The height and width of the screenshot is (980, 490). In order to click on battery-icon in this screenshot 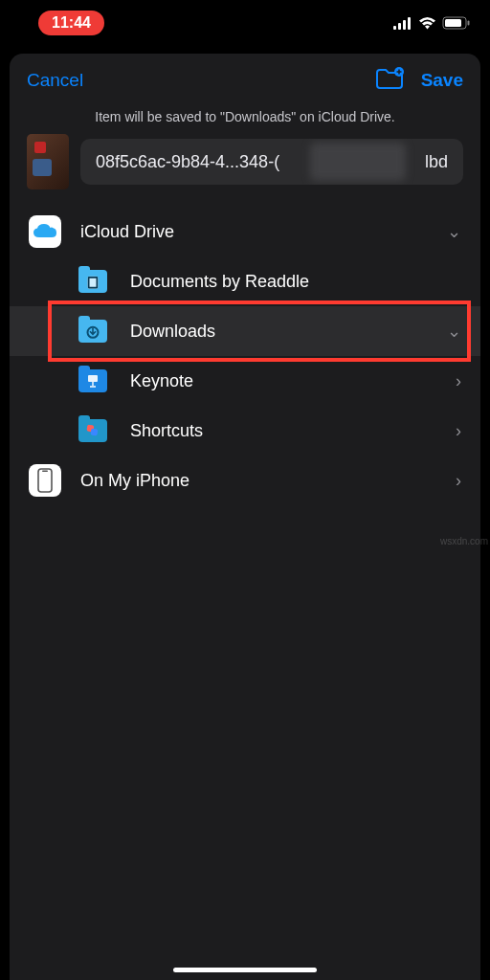, I will do `click(457, 23)`.